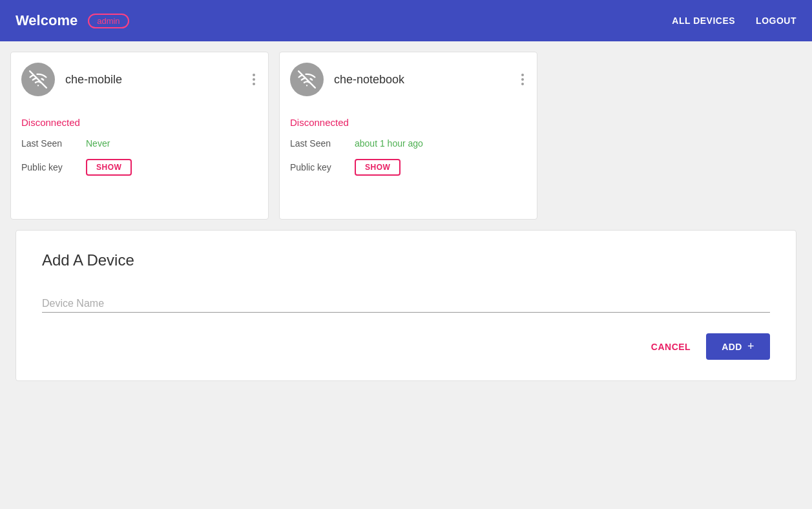 Image resolution: width=812 pixels, height=509 pixels. What do you see at coordinates (408, 167) in the screenshot?
I see `device-2-public-key-row: Public key SHOW` at bounding box center [408, 167].